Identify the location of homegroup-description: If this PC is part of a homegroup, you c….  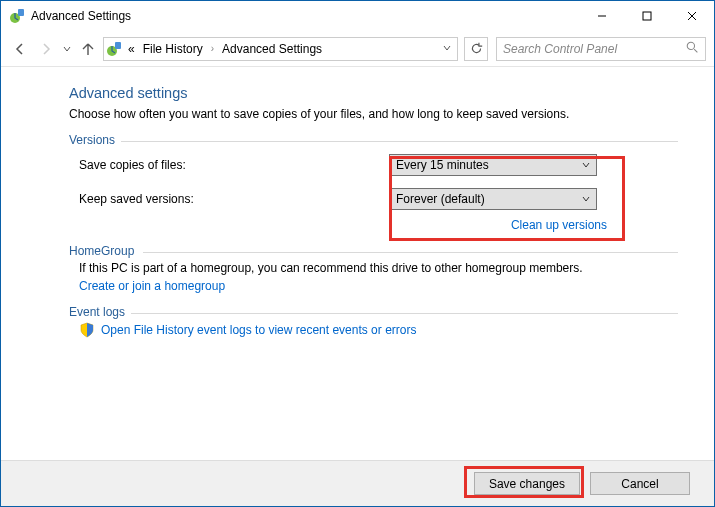
(374, 268).